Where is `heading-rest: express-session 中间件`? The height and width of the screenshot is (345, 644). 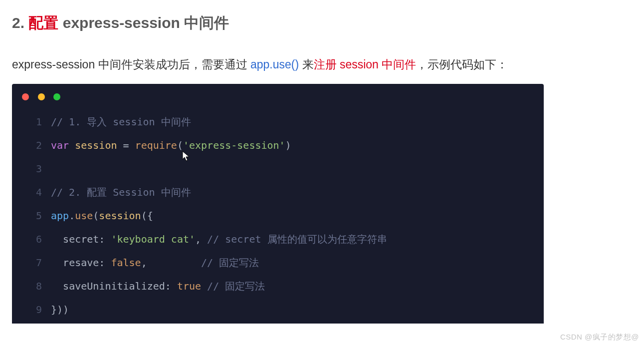
heading-rest: express-session 中间件 is located at coordinates (144, 23).